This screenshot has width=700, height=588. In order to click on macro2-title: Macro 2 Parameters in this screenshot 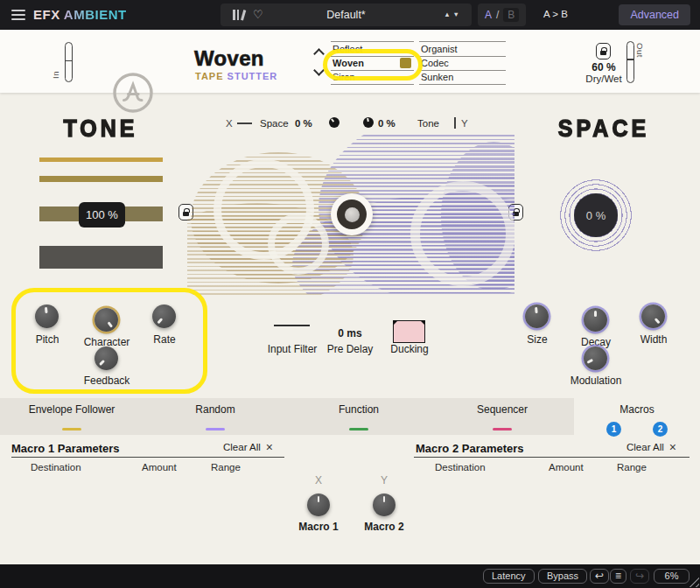, I will do `click(470, 448)`.